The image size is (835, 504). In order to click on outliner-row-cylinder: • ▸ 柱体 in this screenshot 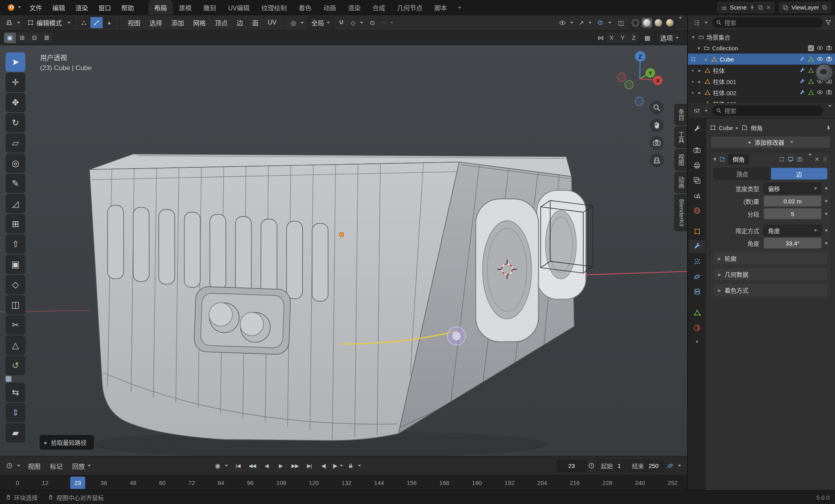, I will do `click(761, 70)`.